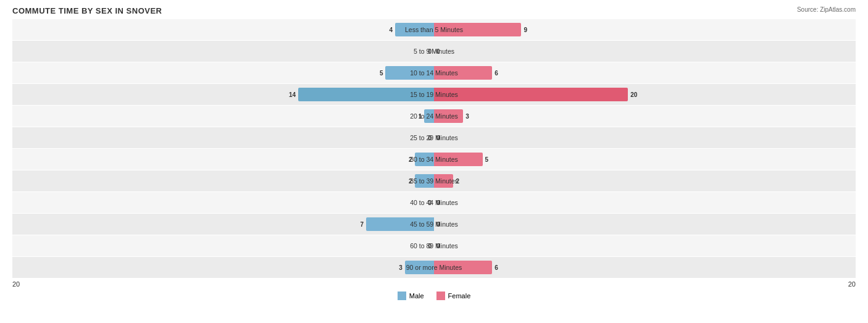  Describe the element at coordinates (434, 116) in the screenshot. I see `bar-row: 1 3 20 to 24 Minutes` at that location.